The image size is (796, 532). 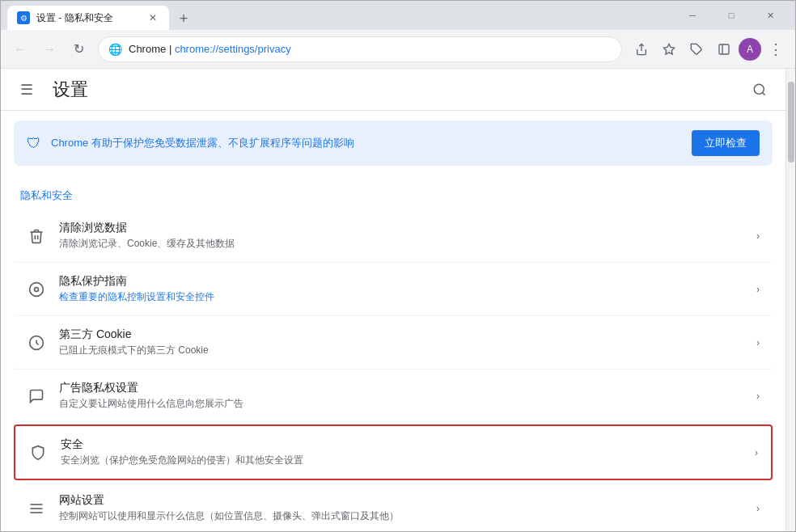 I want to click on clear-browsing-desc: 清除浏览记录、Cookie、缓存及其他数据, so click(x=401, y=244).